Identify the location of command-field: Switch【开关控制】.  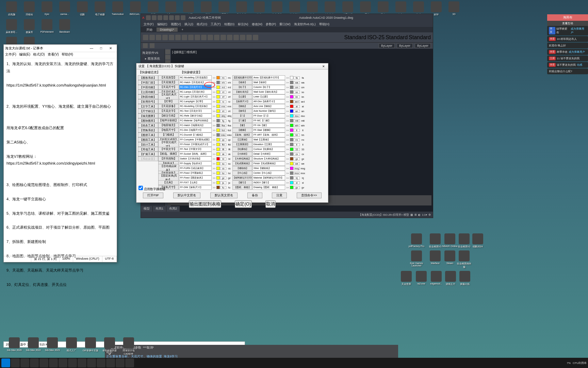
(195, 159).